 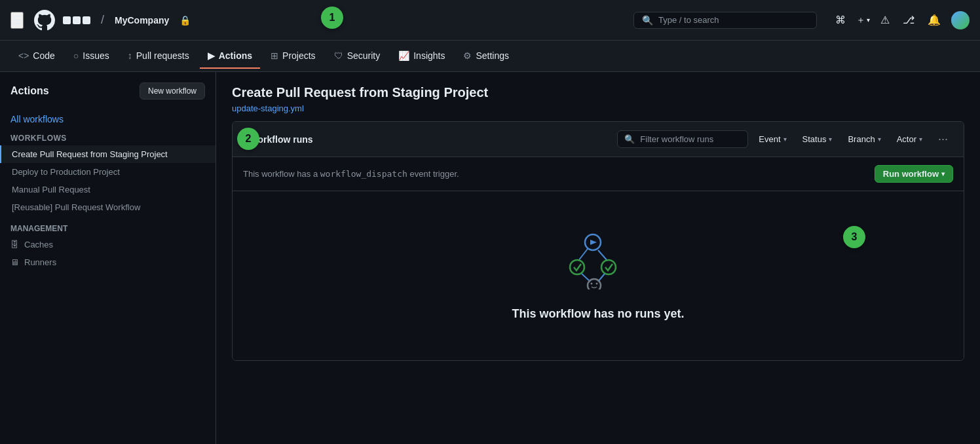 What do you see at coordinates (107, 155) in the screenshot?
I see `sidebar-item-create-pr: Create Pull Request from Staging Project` at bounding box center [107, 155].